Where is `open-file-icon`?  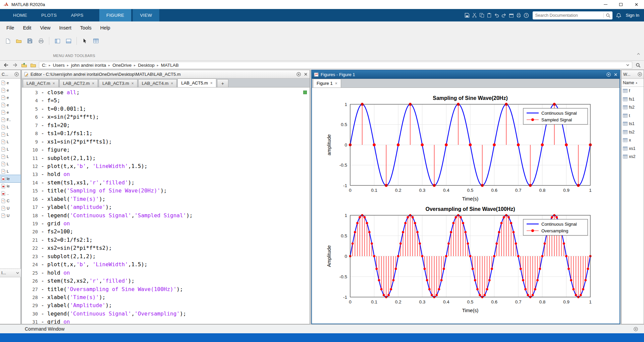 open-file-icon is located at coordinates (19, 41).